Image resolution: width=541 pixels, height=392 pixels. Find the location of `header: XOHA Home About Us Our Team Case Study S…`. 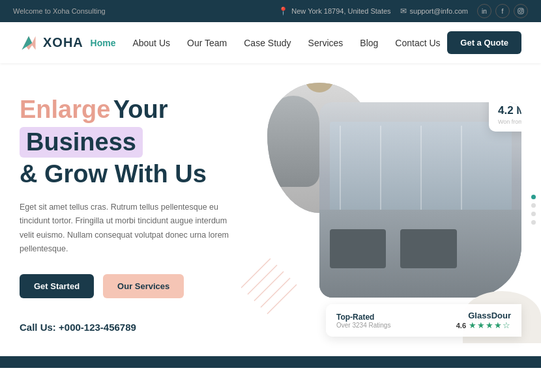

header: XOHA Home About Us Our Team Case Study S… is located at coordinates (270, 43).